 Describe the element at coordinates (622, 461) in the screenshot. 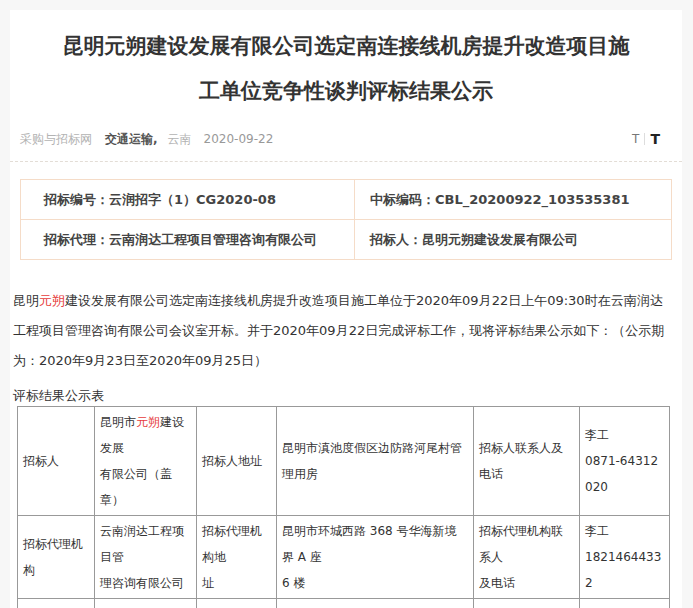

I see `text-part: 李工 0871-64312020` at that location.